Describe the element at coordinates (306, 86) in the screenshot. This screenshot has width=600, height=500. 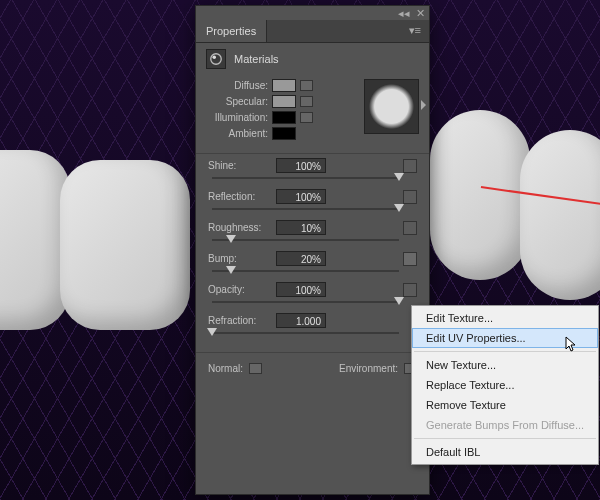
I see `diffuse-texture-picker` at that location.